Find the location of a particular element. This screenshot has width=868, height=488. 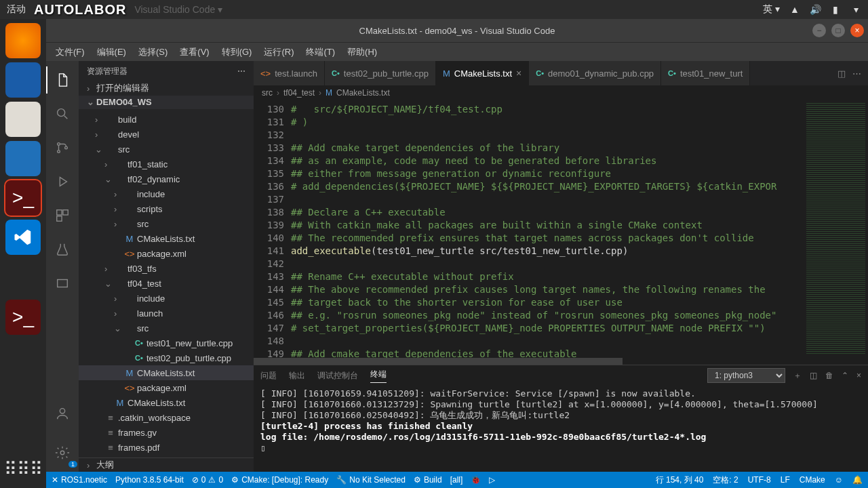

network-icon: ▲ is located at coordinates (795, 9).